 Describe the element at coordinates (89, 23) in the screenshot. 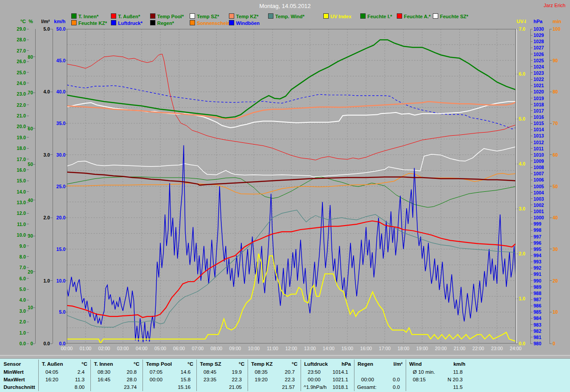

I see `legend-item-feuchte-kz: Feuchte KZ*` at that location.